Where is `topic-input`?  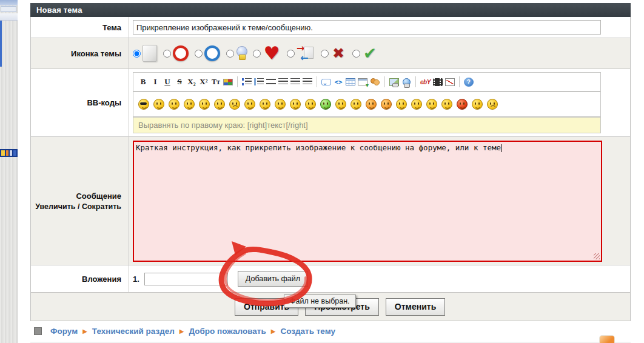 topic-input is located at coordinates (367, 27).